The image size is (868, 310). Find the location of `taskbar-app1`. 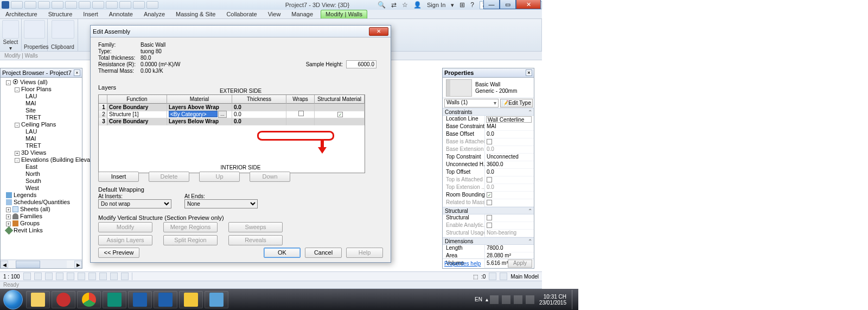

taskbar-app1 is located at coordinates (114, 300).